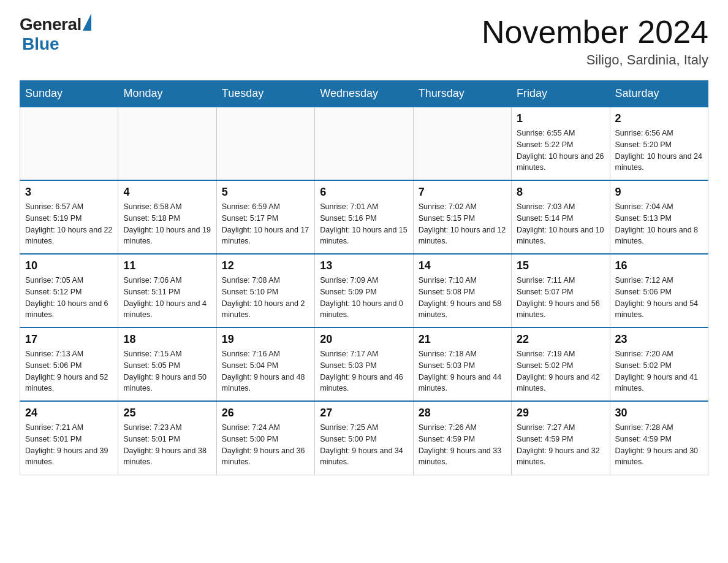 The image size is (728, 563). I want to click on calendar-cell: 3Sunrise: 6:57 AM Sunset: 5:19 PM Daylig…, so click(69, 217).